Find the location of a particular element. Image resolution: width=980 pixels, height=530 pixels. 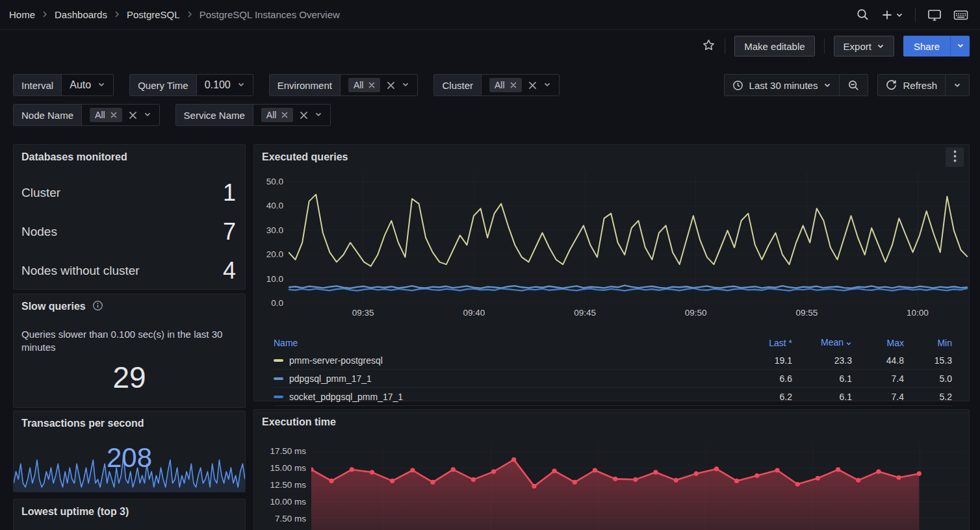

y-tick-label: 20.0 is located at coordinates (275, 255).